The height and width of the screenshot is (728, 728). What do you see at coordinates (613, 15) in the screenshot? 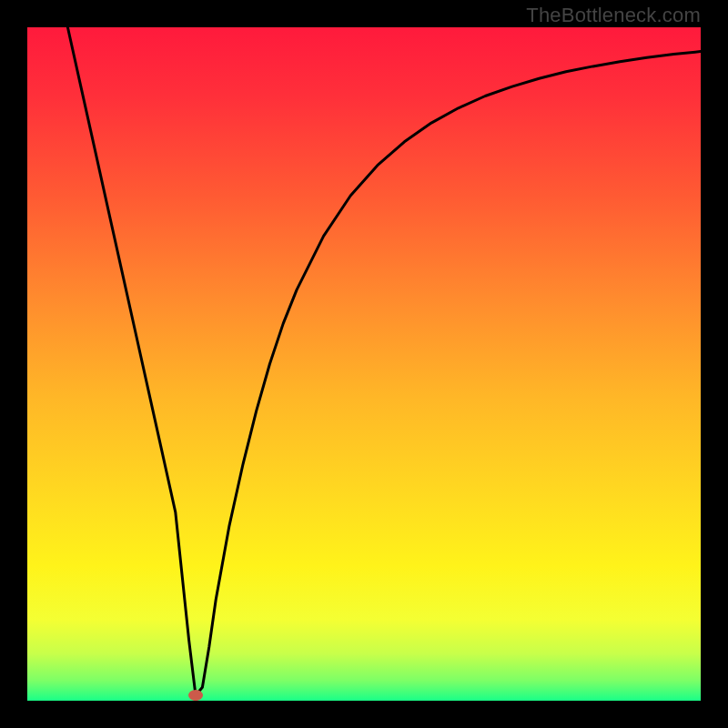
I see `watermark-text: TheBottleneck.com` at bounding box center [613, 15].